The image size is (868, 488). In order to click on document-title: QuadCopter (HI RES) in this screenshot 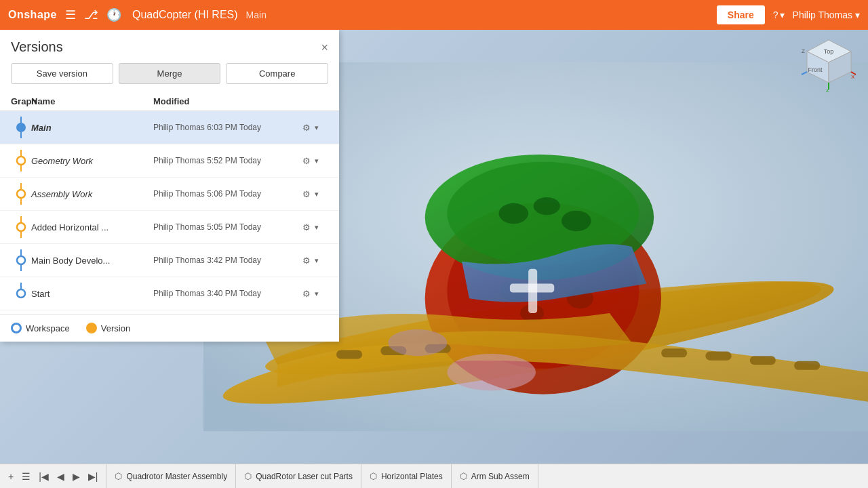, I will do `click(185, 15)`.